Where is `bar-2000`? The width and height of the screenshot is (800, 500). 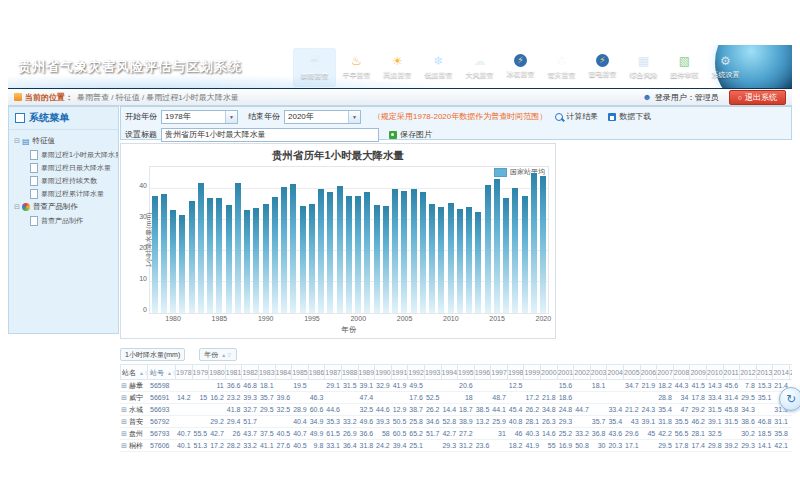
bar-2000 is located at coordinates (358, 254).